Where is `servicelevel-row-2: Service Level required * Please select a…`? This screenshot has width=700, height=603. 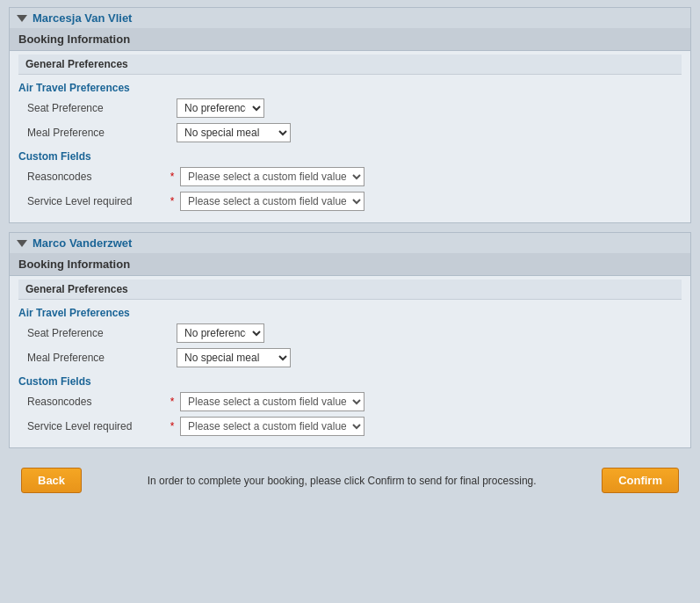 servicelevel-row-2: Service Level required * Please select a… is located at coordinates (350, 426).